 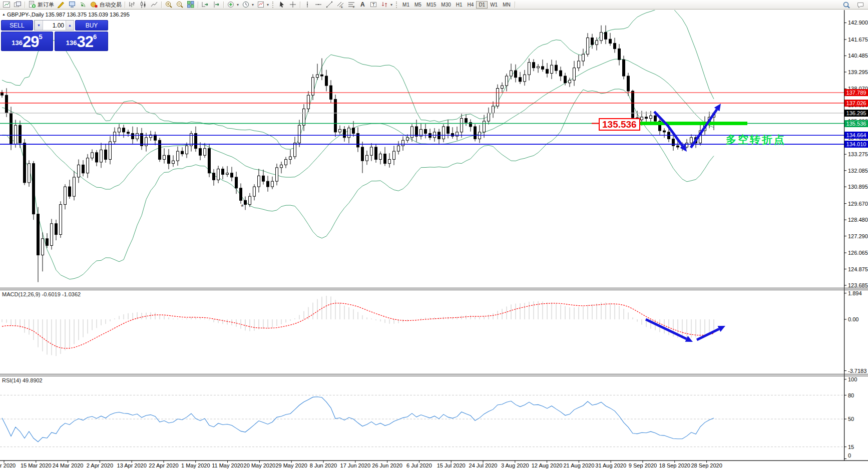 I want to click on rsi-tick: 0, so click(x=849, y=455).